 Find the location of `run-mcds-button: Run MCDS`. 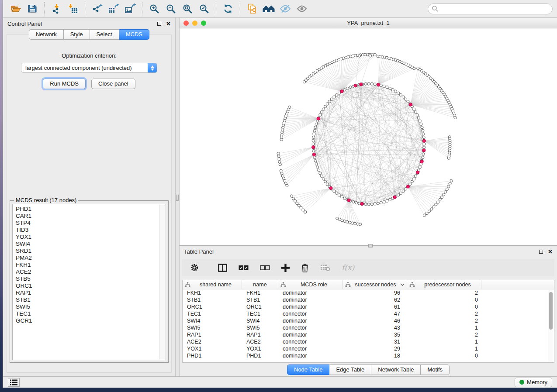

run-mcds-button: Run MCDS is located at coordinates (64, 84).